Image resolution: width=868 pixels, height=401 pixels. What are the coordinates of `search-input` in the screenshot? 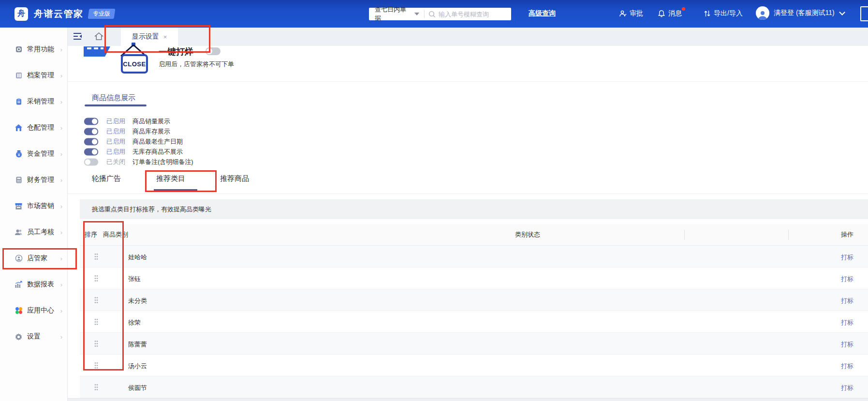 It's located at (475, 15).